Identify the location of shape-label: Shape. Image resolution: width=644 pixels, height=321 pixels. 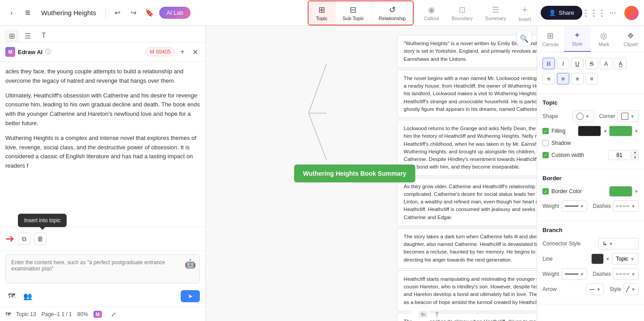
(550, 116).